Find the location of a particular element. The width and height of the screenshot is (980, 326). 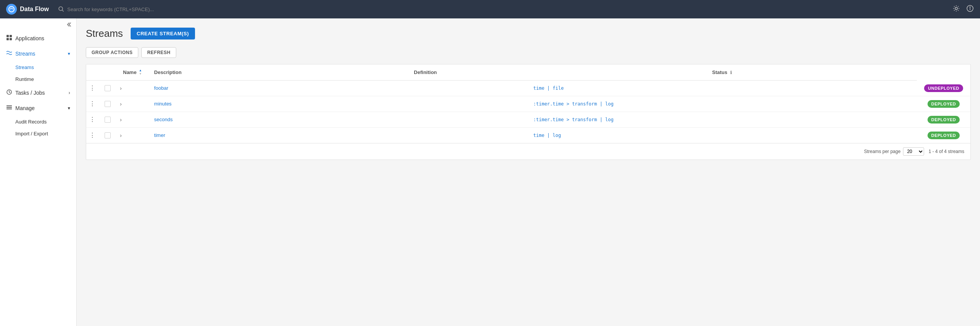

th-description: Description is located at coordinates (278, 72).